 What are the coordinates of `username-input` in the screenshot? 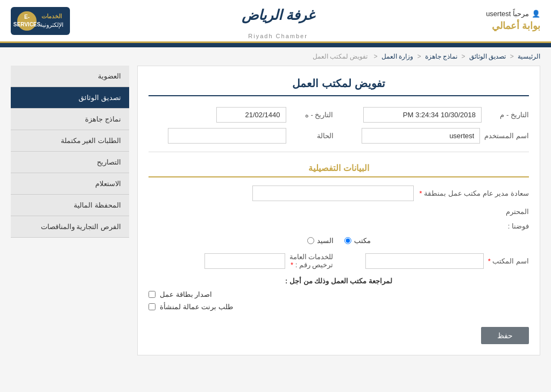 It's located at (421, 136).